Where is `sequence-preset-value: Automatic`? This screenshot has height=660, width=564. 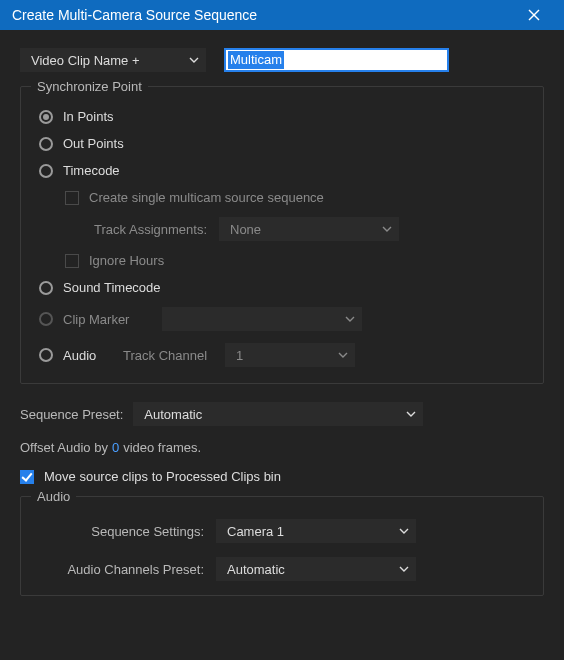 sequence-preset-value: Automatic is located at coordinates (173, 414).